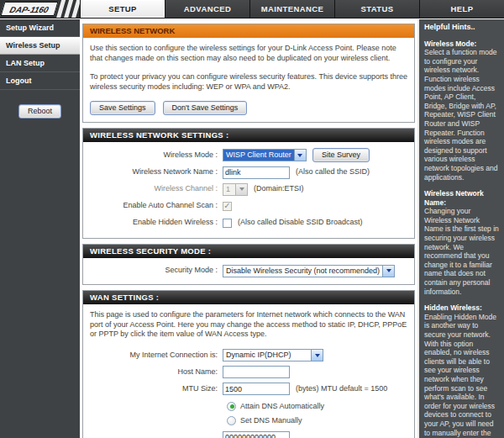 The height and width of the screenshot is (438, 504). Describe the element at coordinates (462, 371) in the screenshot. I see `hint-hidden-wireless: Hidden Wireless: Enabling Hidden Mode is…` at that location.